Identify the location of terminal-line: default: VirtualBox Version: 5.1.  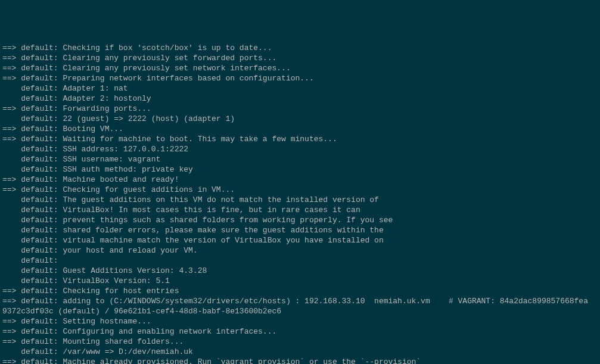
(300, 281).